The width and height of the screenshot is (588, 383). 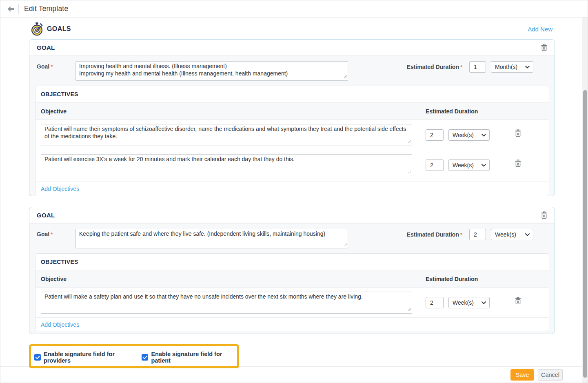 I want to click on back-arrow-icon, so click(x=11, y=9).